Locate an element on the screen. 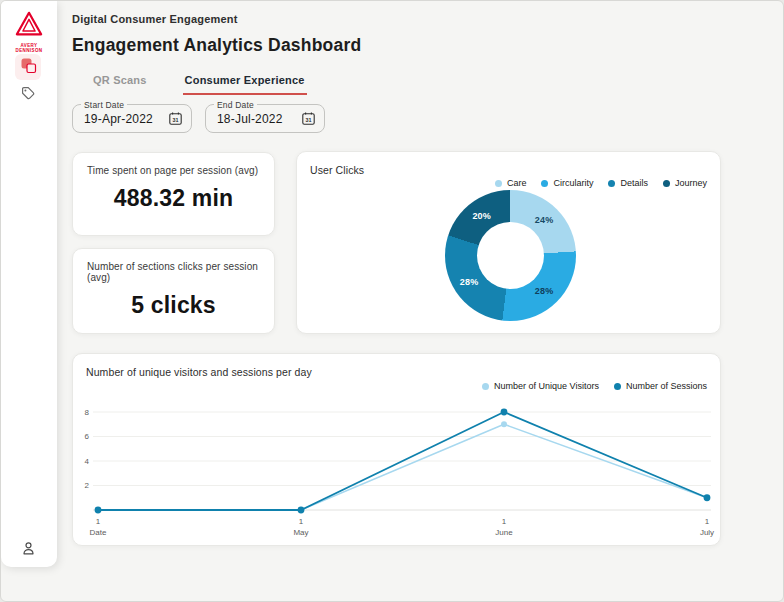 The image size is (784, 602). sidebar-item-labels is located at coordinates (28, 94).